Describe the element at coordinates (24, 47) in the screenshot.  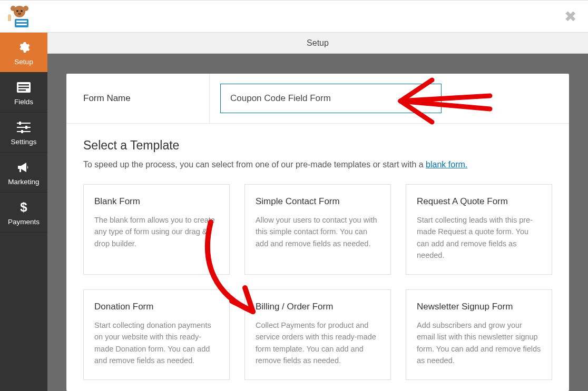
I see `gear-icon` at that location.